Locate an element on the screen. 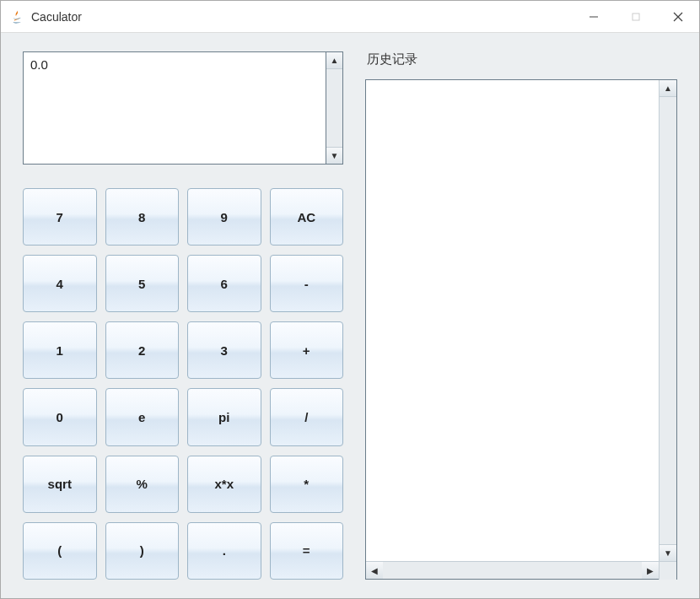 This screenshot has width=700, height=599. key-7: 7 is located at coordinates (60, 217).